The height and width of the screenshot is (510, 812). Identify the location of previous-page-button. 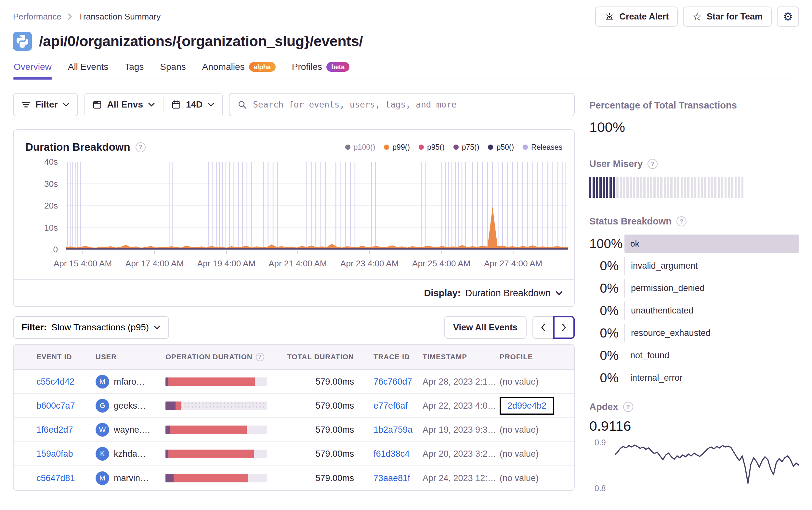
(543, 328).